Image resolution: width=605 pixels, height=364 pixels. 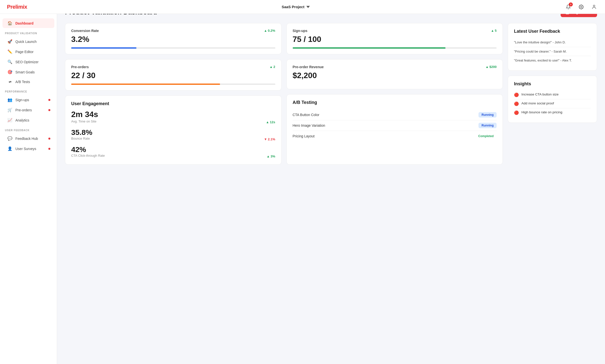 I want to click on rocket-icon: 🚀, so click(x=10, y=42).